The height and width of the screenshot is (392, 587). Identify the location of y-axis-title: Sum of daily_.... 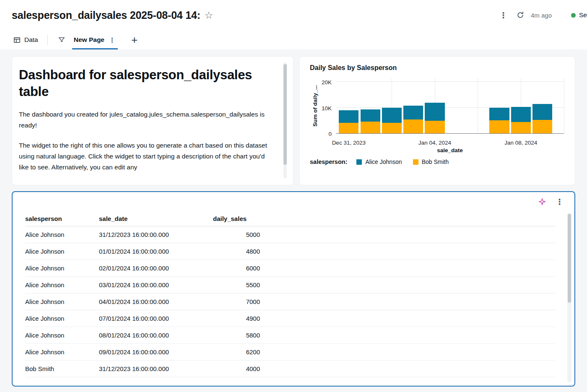
(315, 106).